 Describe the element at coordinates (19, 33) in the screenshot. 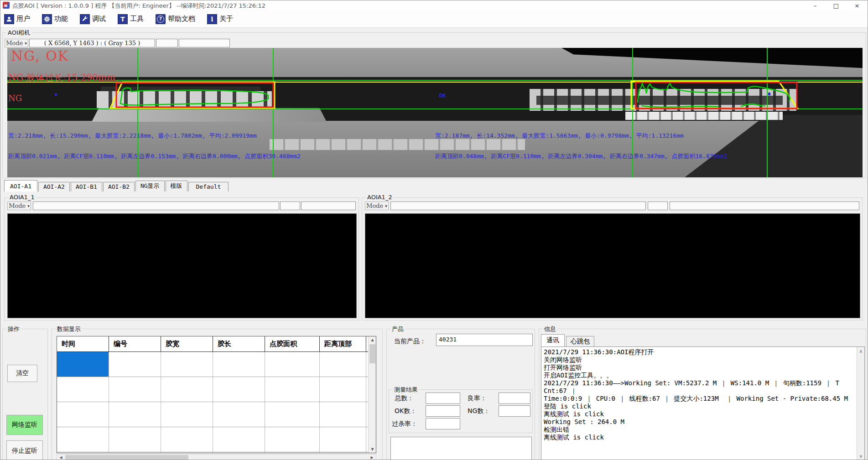

I see `camera-group-label: AOI相机` at that location.